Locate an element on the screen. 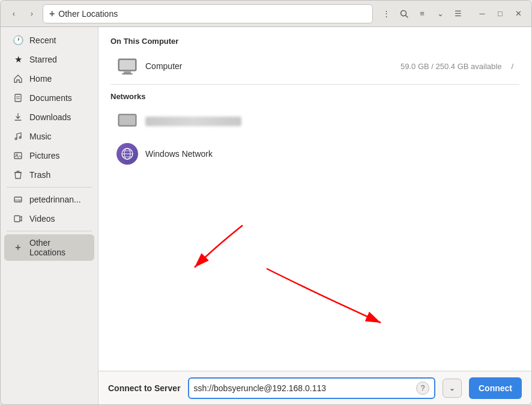 The width and height of the screenshot is (532, 405). sidebar-item-label: Downloads is located at coordinates (50, 117).